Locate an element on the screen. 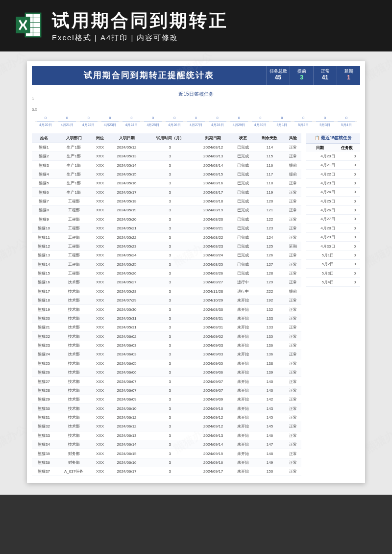 Image resolution: width=392 pixels, height=554 pixels. cell: 熊猫2 is located at coordinates (44, 156).